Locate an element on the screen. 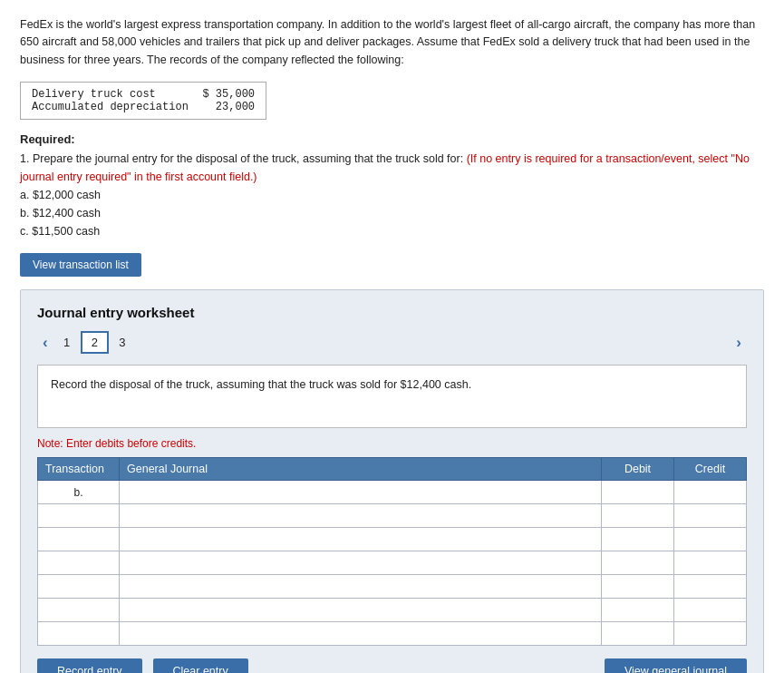 This screenshot has width=784, height=673. required-text: 1. Prepare the journal entry for the dis… is located at coordinates (392, 195).